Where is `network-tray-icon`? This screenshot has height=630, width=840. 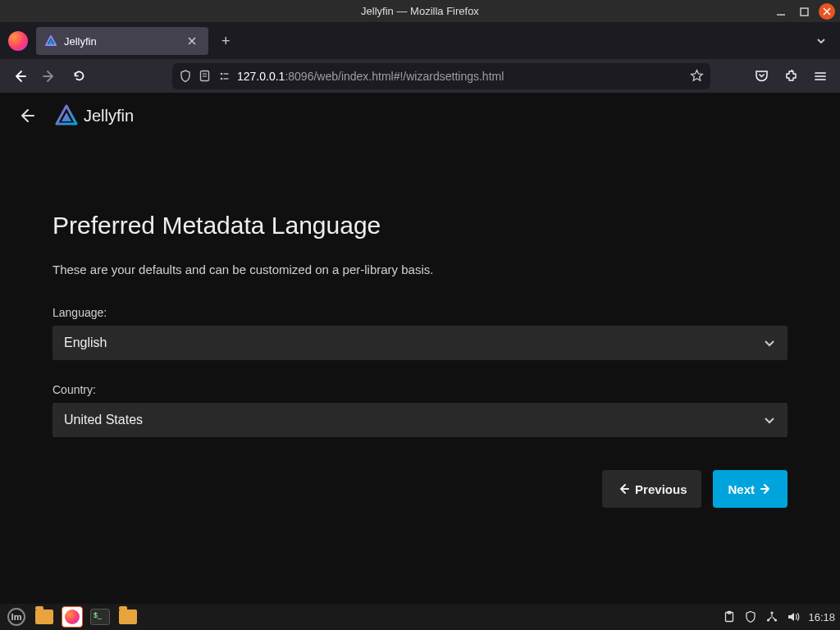
network-tray-icon is located at coordinates (772, 617).